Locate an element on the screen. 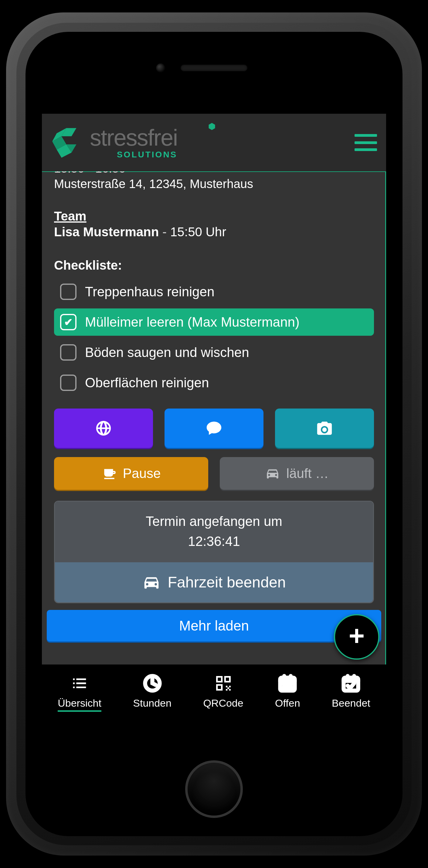  calendar-check-icon is located at coordinates (351, 683).